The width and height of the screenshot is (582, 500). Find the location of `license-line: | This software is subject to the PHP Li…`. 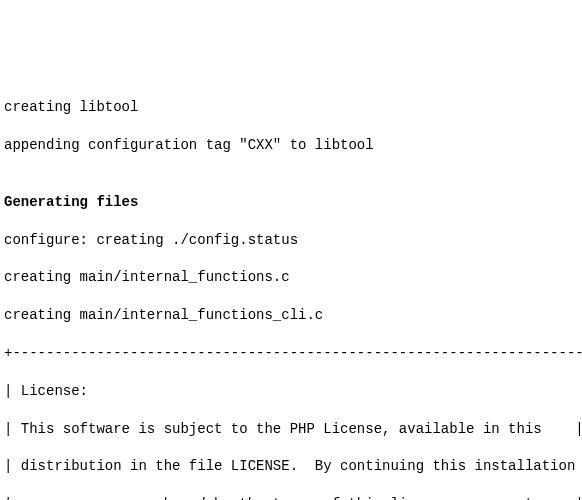

license-line: | This software is subject to the PHP Li… is located at coordinates (291, 430).